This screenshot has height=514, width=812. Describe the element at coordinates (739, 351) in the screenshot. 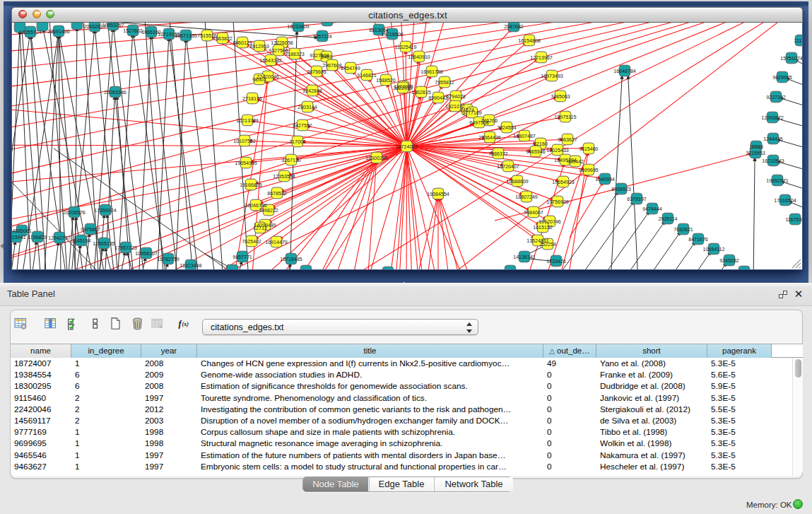

I see `column-header-pagerank: pagerank` at that location.